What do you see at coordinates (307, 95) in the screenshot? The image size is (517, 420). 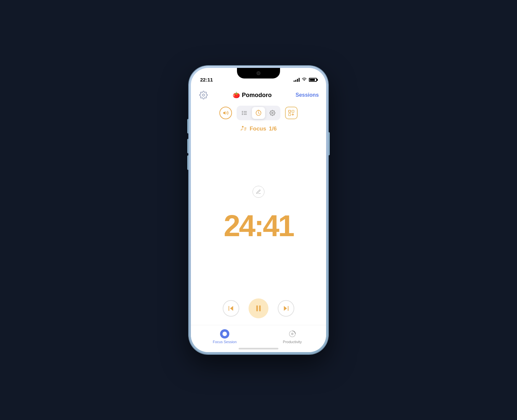 I see `sessions-button: Sessions` at bounding box center [307, 95].